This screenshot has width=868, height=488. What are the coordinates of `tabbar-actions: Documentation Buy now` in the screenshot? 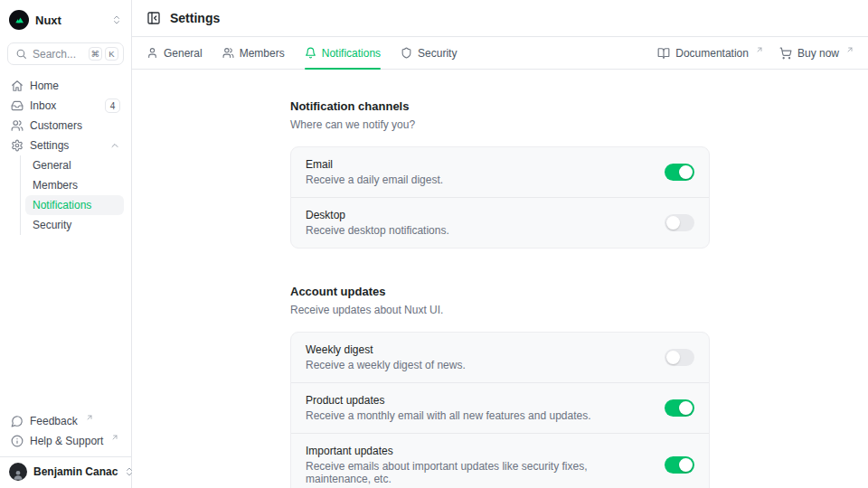 It's located at (756, 53).